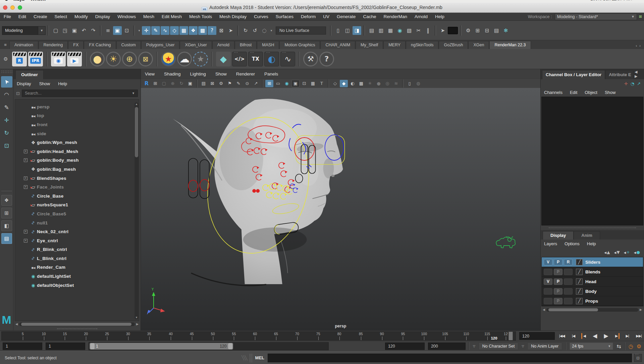 Image resolution: width=644 pixels, height=364 pixels. I want to click on mel-command-input, so click(450, 358).